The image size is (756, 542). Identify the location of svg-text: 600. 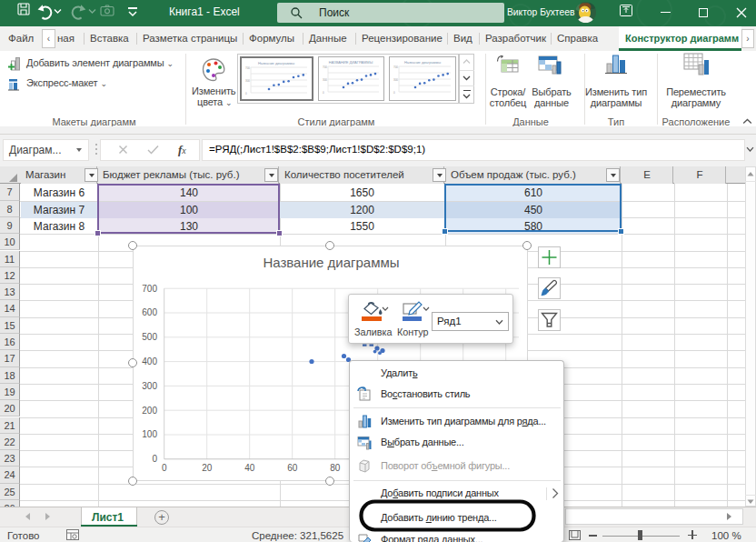
(149, 313).